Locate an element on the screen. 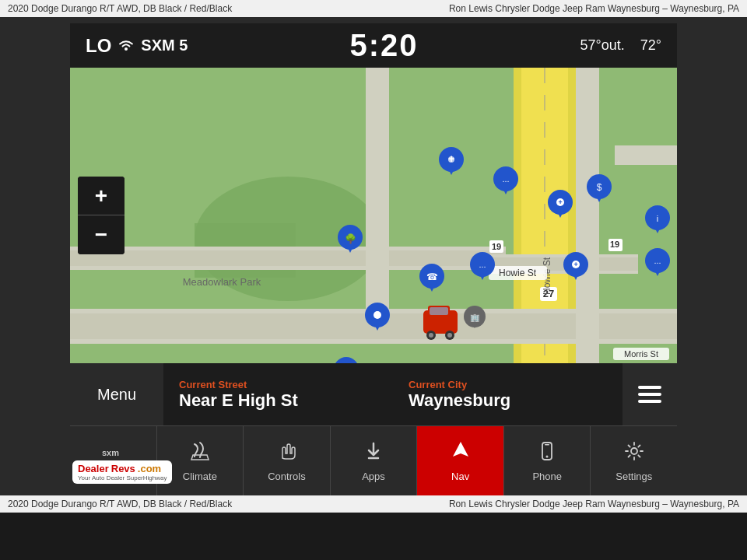 Image resolution: width=747 pixels, height=560 pixels. svg-text: Morris St is located at coordinates (641, 354).